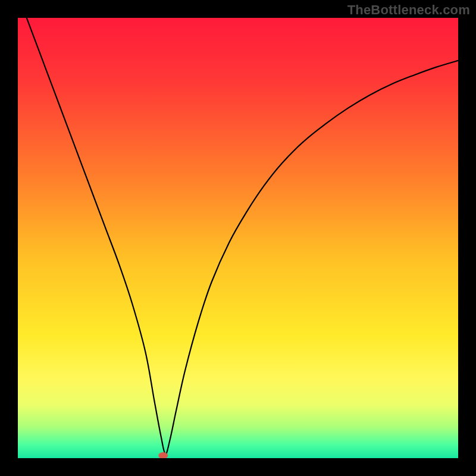 This screenshot has height=476, width=476. Describe the element at coordinates (409, 10) in the screenshot. I see `watermark-text: TheBottleneck.com` at that location.